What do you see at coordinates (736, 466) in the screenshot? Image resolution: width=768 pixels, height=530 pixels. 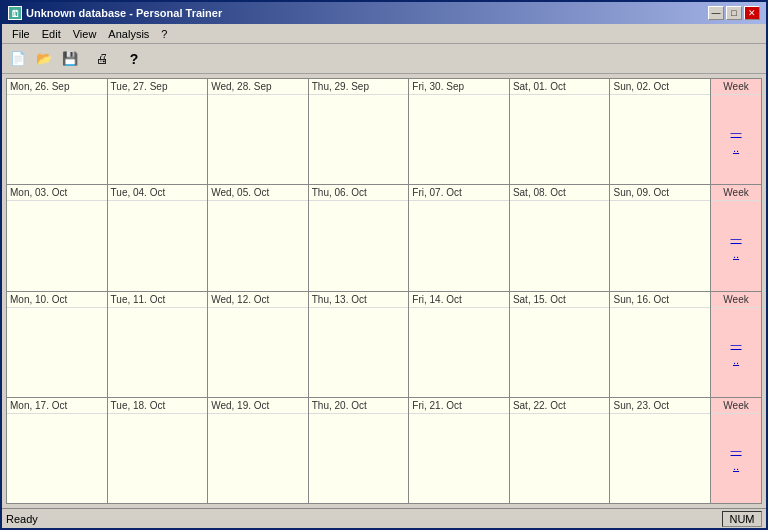 I see `week-dash-3-1: ..` at bounding box center [736, 466].